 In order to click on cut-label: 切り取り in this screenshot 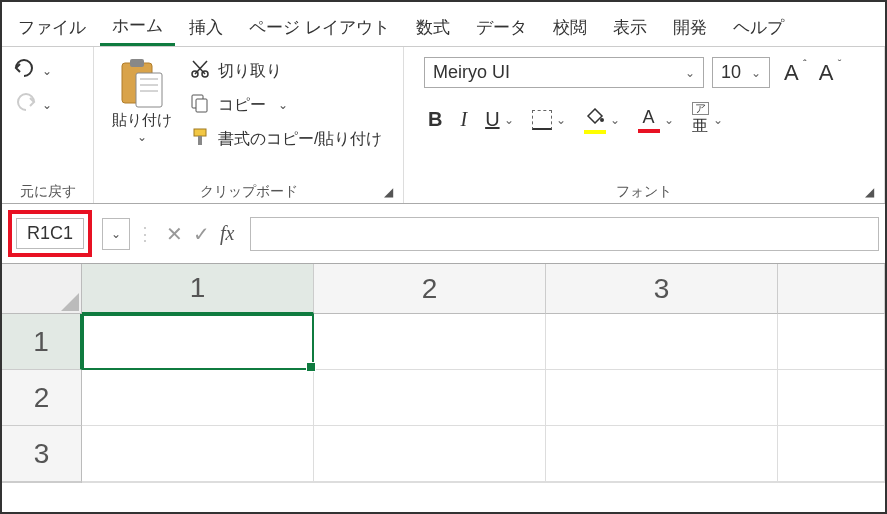, I will do `click(250, 72)`.